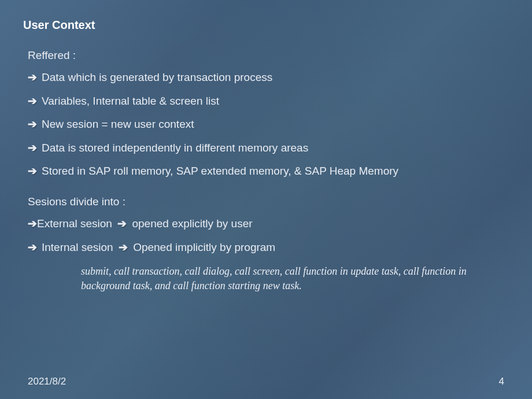  Describe the element at coordinates (118, 125) in the screenshot. I see `bullet-text: New sesion = new user context` at that location.